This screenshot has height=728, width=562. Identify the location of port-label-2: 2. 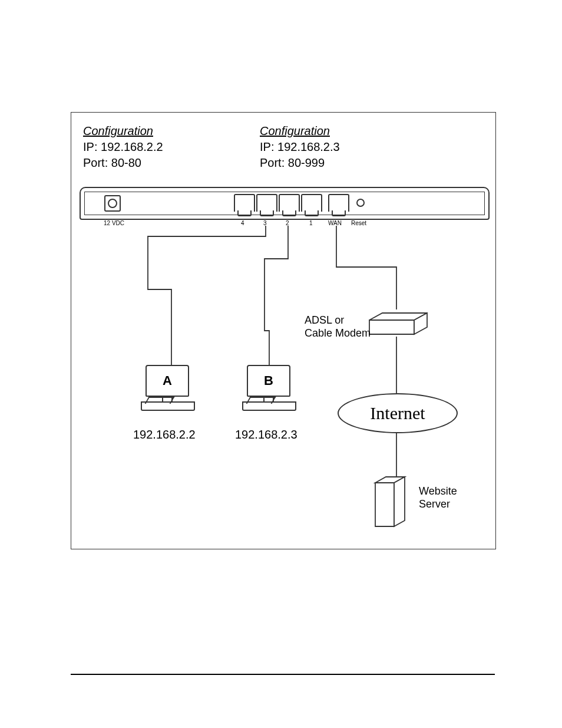
(287, 223).